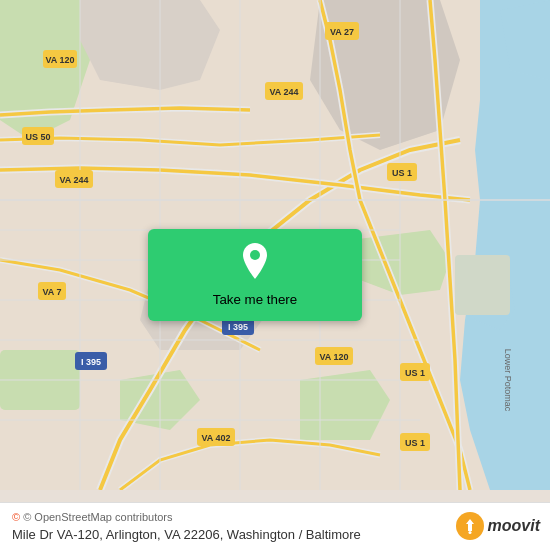  What do you see at coordinates (16, 517) in the screenshot?
I see `copyright-symbol: ©` at bounding box center [16, 517].